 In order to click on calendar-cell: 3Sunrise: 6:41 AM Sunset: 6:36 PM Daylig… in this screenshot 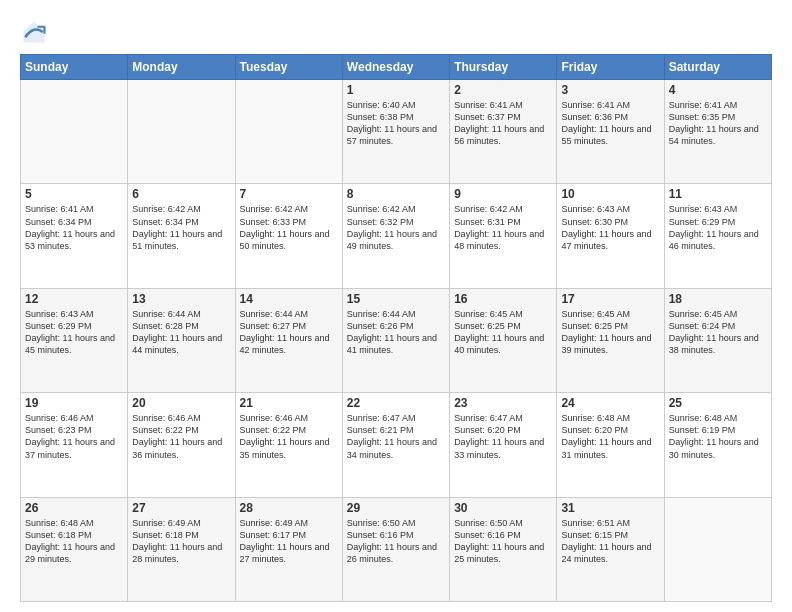, I will do `click(610, 132)`.